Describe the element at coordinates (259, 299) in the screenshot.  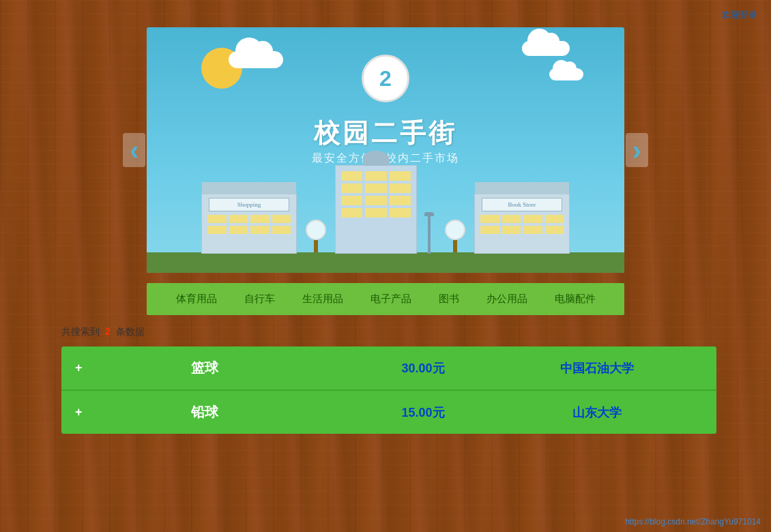
I see `category-bike: 自行车` at that location.